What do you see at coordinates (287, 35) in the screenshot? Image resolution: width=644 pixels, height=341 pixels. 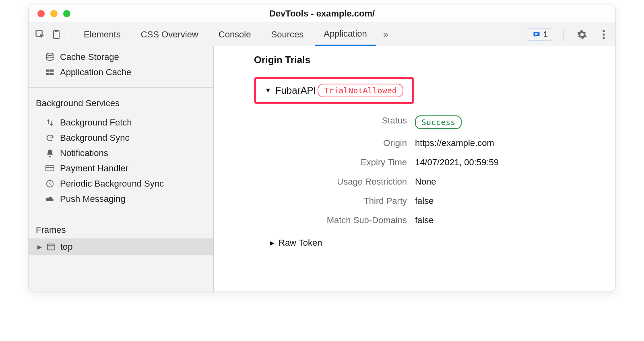 I see `tab-sources: Sources` at bounding box center [287, 35].